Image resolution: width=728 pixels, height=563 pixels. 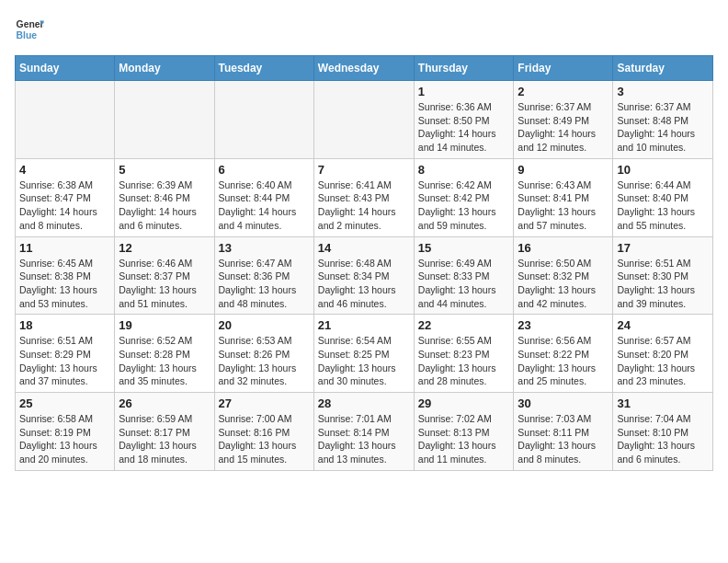 I want to click on day-cell: 10Sunrise: 6:44 AM Sunset: 8:40 PM Dayli…, so click(x=664, y=197).